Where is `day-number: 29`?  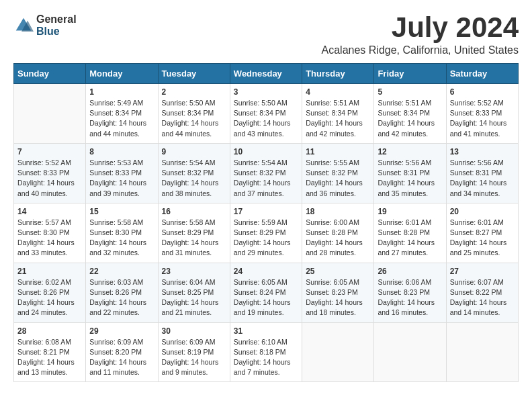 day-number: 29 is located at coordinates (122, 331).